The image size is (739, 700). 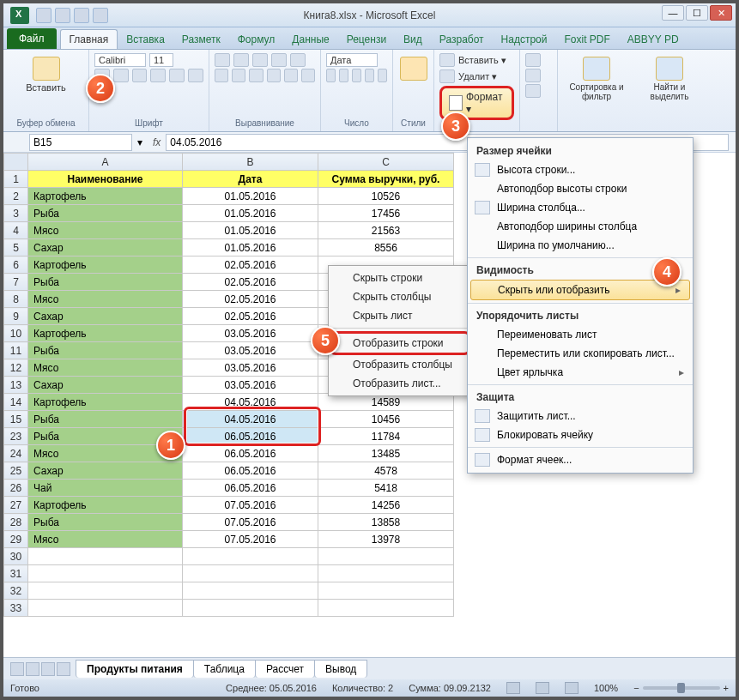 I want to click on quick-access-toolbar, so click(x=72, y=15).